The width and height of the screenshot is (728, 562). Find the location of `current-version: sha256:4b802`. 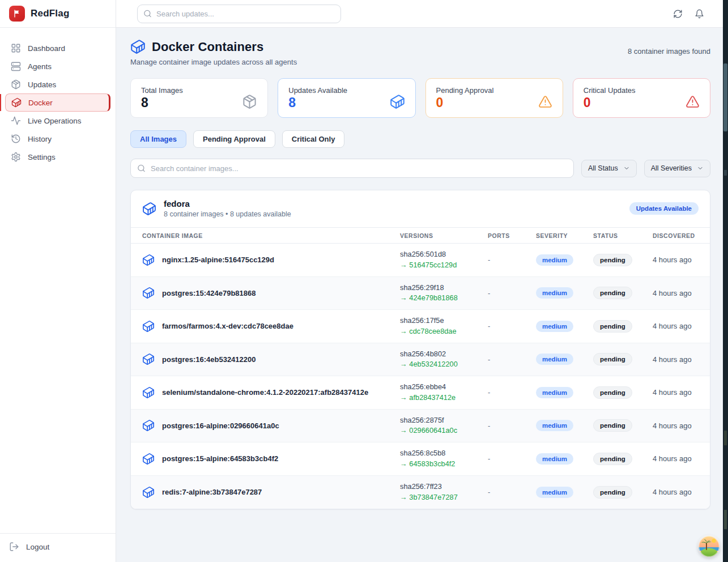

current-version: sha256:4b802 is located at coordinates (444, 355).